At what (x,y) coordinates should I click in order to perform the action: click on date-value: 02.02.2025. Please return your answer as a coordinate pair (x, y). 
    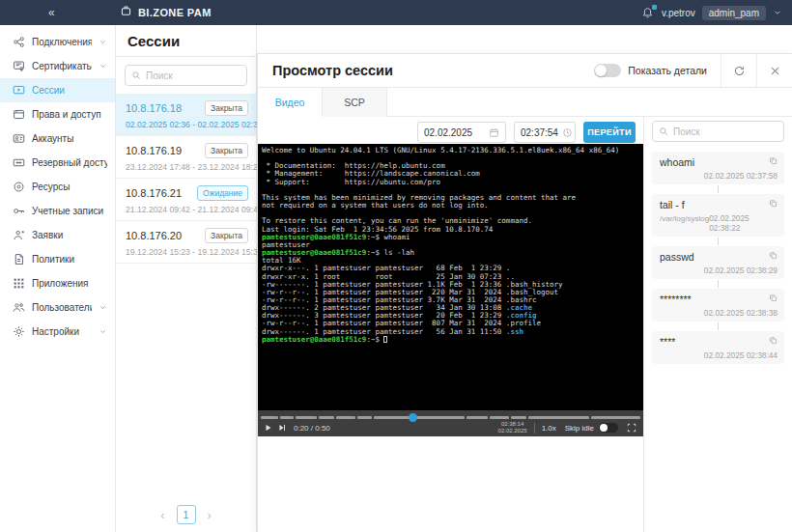
    Looking at the image, I should click on (448, 133).